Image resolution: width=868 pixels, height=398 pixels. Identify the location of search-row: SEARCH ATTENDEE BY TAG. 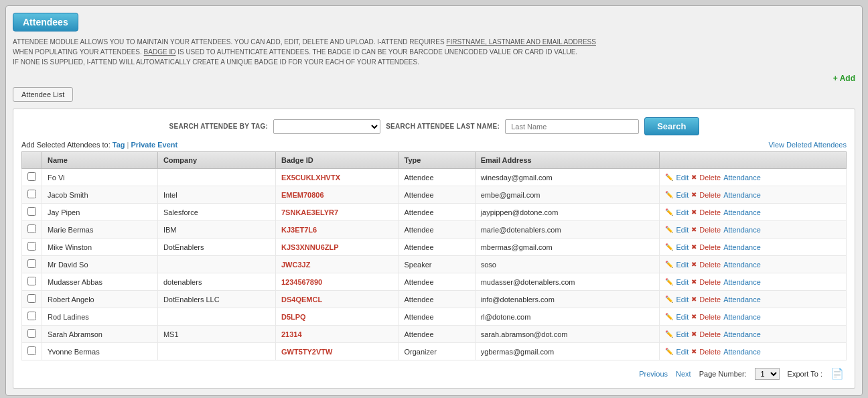
(434, 126).